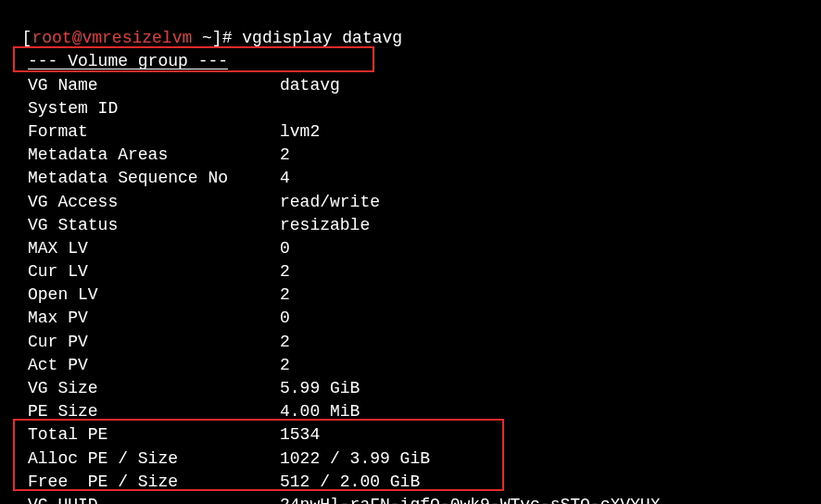 The height and width of the screenshot is (504, 821). Describe the element at coordinates (410, 85) in the screenshot. I see `vg-row: VG Name datavg` at that location.